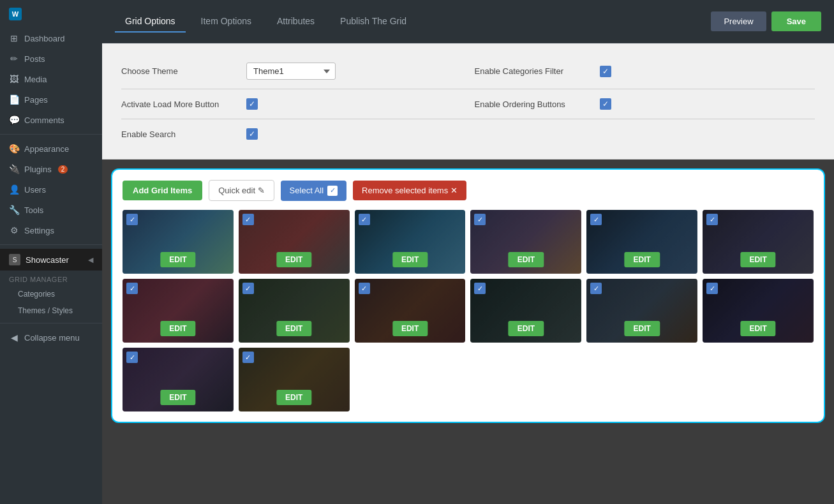  What do you see at coordinates (14, 120) in the screenshot?
I see `comments-icon: 💬` at bounding box center [14, 120].